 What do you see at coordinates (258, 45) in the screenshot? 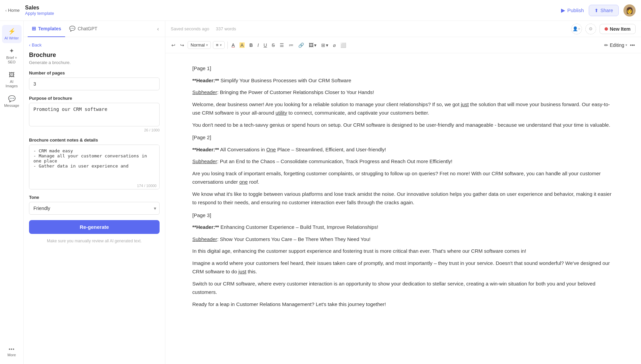
I see `italic-button: I` at bounding box center [258, 45].